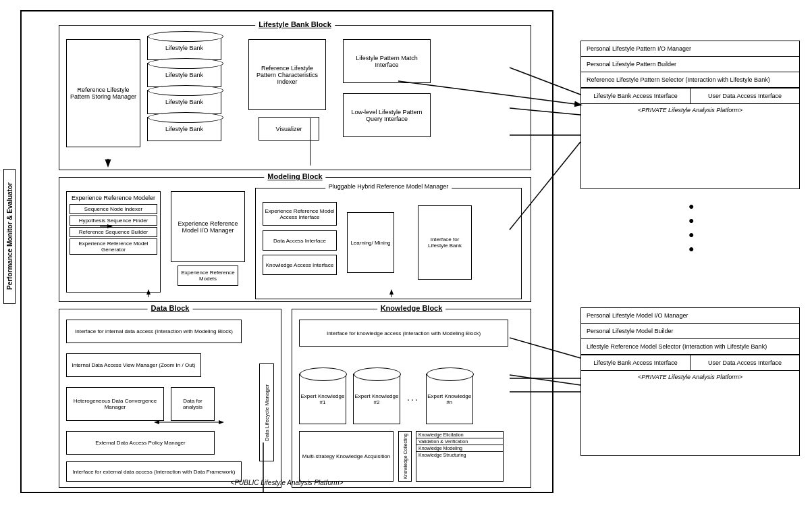 Image resolution: width=812 pixels, height=506 pixels. Describe the element at coordinates (412, 399) in the screenshot. I see `knowledge-block: Knowledge Block Interface for knowledge …` at that location.